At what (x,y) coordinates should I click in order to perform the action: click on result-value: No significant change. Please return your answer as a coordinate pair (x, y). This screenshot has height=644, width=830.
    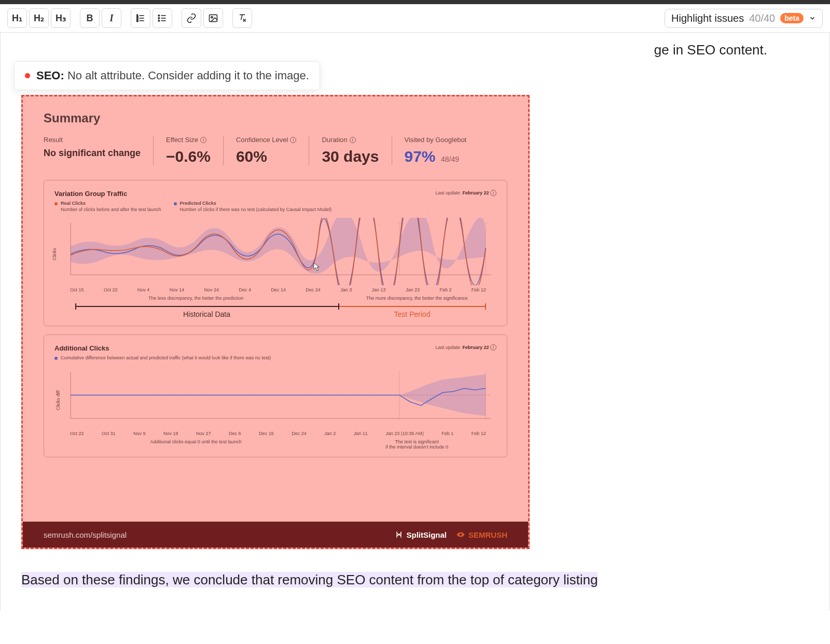
    Looking at the image, I should click on (92, 153).